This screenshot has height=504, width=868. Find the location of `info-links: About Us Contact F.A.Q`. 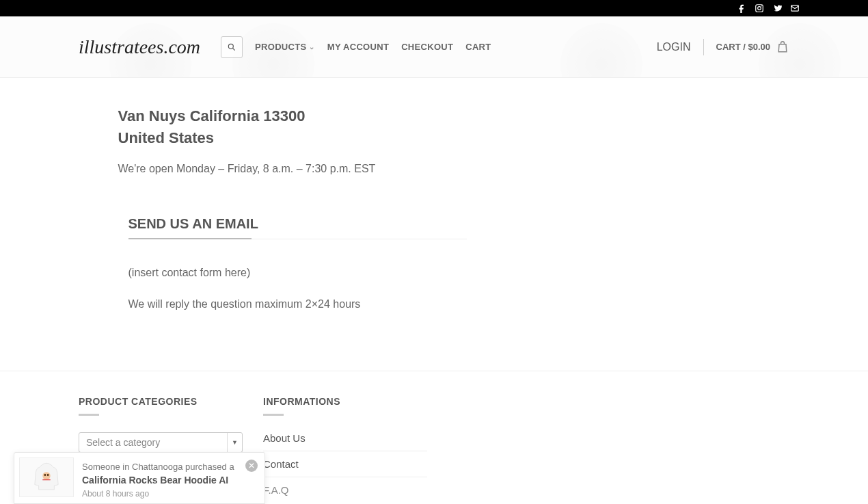

info-links: About Us Contact F.A.Q is located at coordinates (345, 468).